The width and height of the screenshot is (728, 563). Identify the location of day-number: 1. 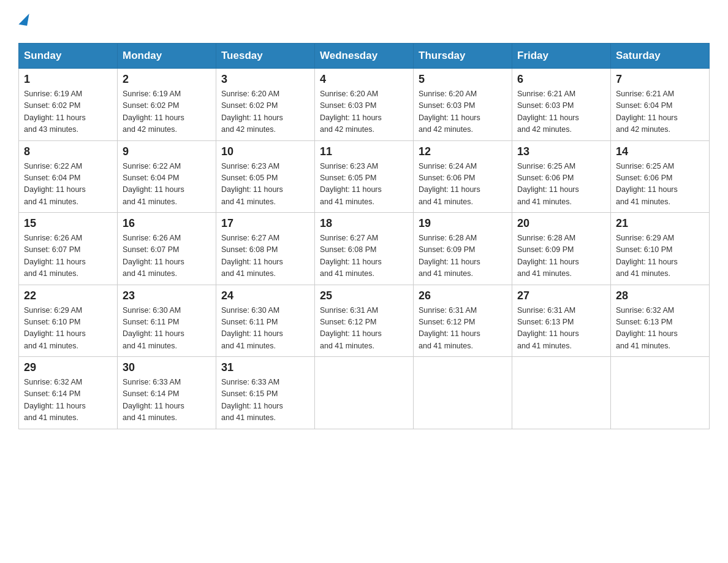
(68, 80).